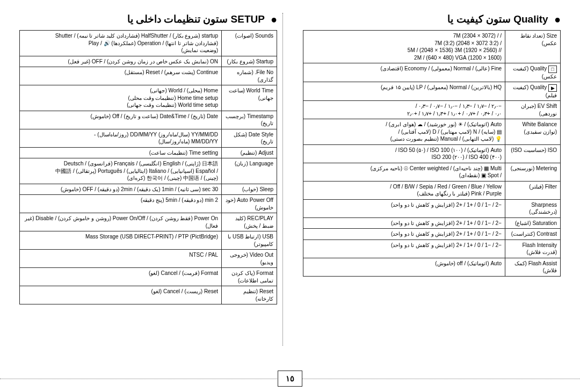 The height and width of the screenshot is (392, 580). Describe the element at coordinates (121, 277) in the screenshot. I see `row-value: Format (فرمت) / Cancel (لغو)` at that location.